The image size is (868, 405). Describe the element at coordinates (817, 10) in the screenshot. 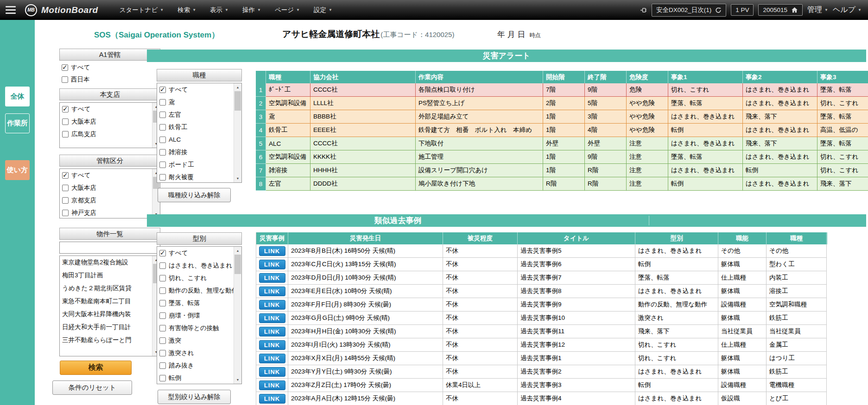

I see `admin-menu: 管理 ▼` at that location.